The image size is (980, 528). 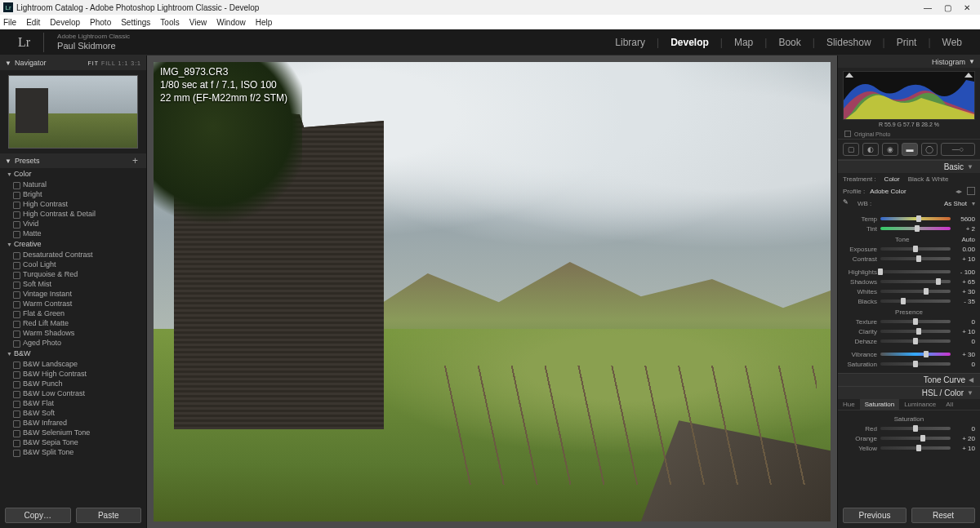 I want to click on nav-mode-fill: FILL, so click(x=109, y=64).